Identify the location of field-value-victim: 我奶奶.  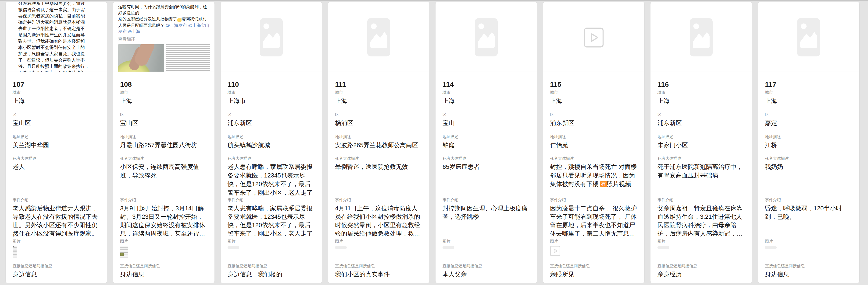
(809, 167).